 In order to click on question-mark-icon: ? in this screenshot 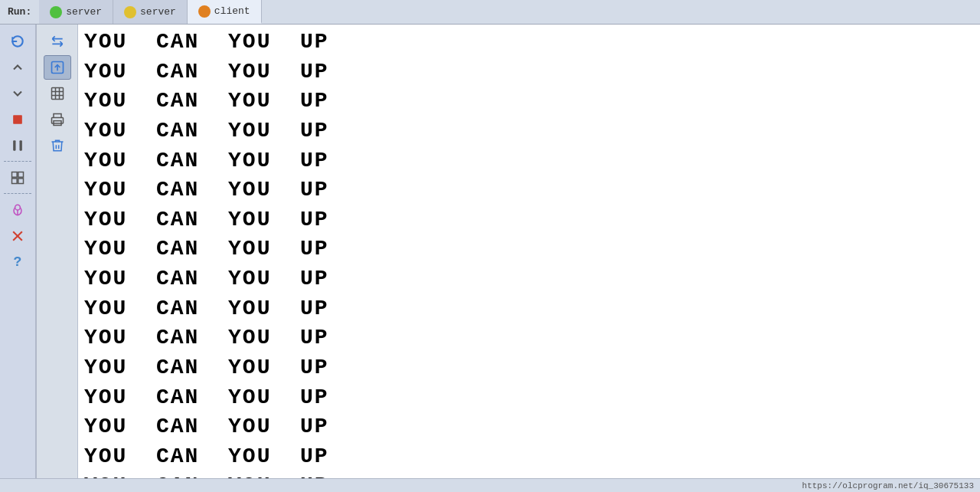, I will do `click(18, 262)`.